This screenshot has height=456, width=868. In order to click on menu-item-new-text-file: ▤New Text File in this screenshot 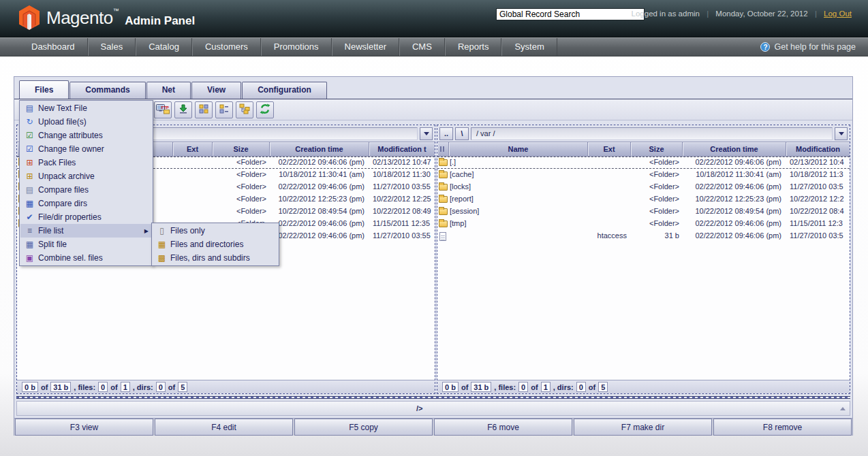, I will do `click(86, 108)`.